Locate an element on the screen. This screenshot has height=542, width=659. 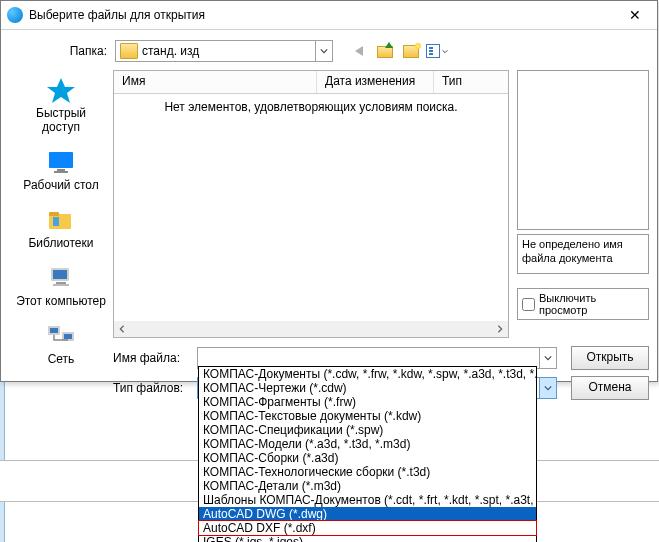
filetype-option: КОМПАС-Документы (*.cdw, *.frw, *.kdw, *… is located at coordinates (368, 374).